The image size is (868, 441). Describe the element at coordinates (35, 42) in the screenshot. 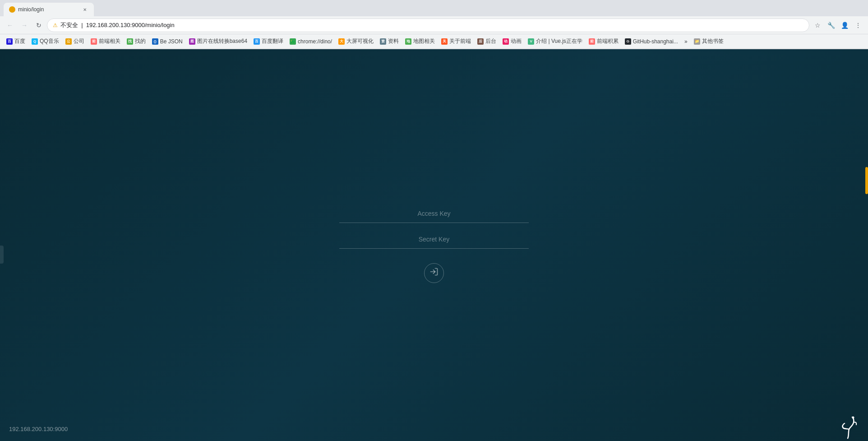

I see `bookmark-favicon: Q` at that location.